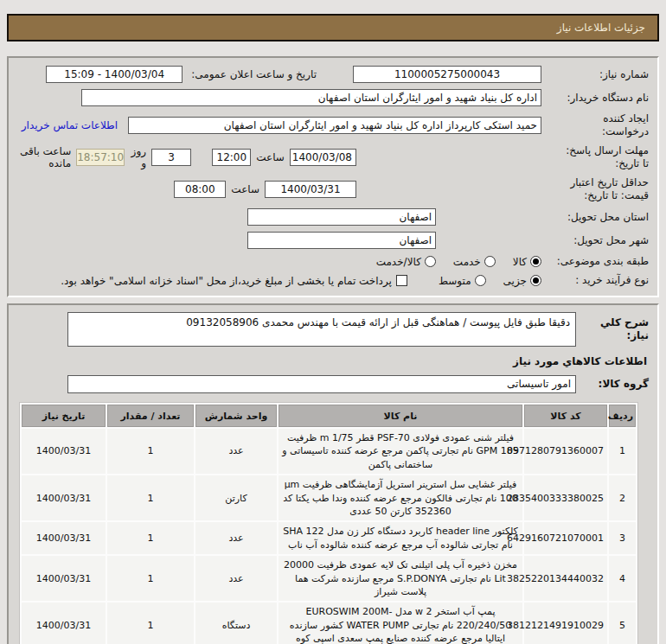 The height and width of the screenshot is (644, 666). What do you see at coordinates (467, 262) in the screenshot?
I see `radio-khedmat-label: خدمت` at bounding box center [467, 262].